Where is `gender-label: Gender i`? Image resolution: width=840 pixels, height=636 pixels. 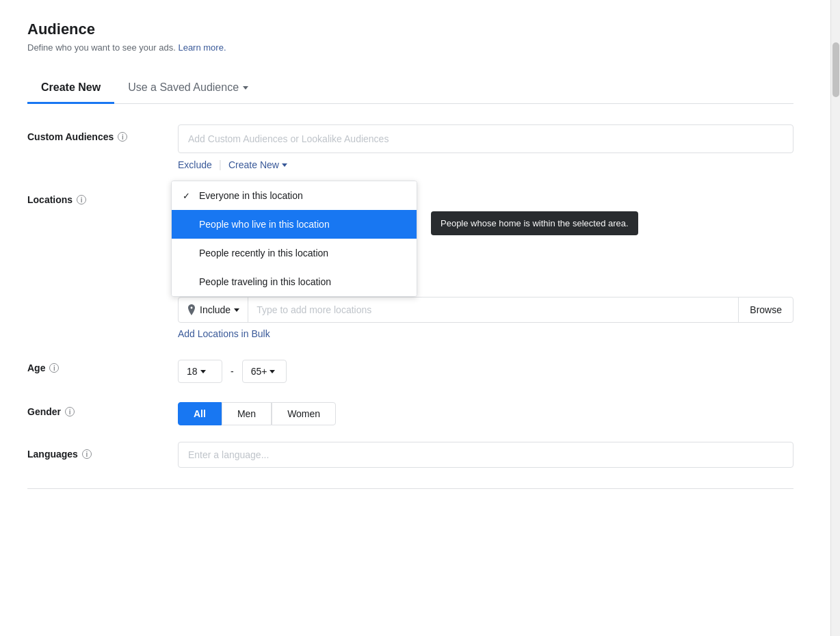 gender-label: Gender i is located at coordinates (103, 408).